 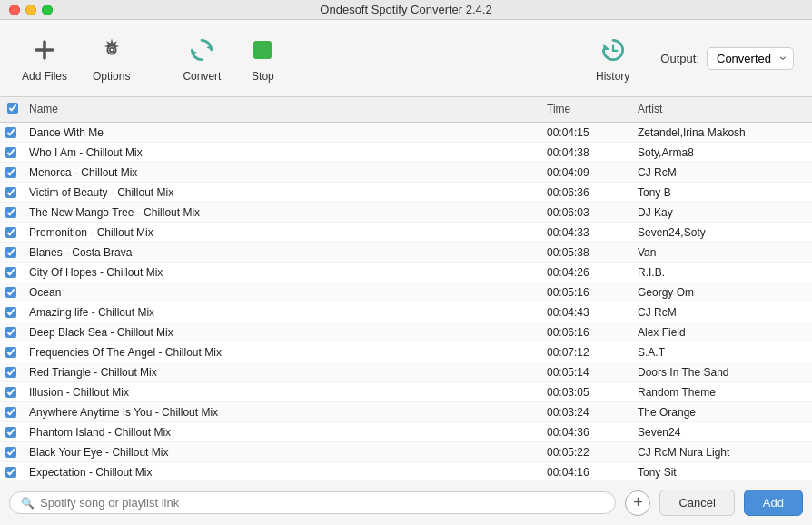 What do you see at coordinates (281, 332) in the screenshot?
I see `row-name: Deep Black Sea - Chillout Mix` at bounding box center [281, 332].